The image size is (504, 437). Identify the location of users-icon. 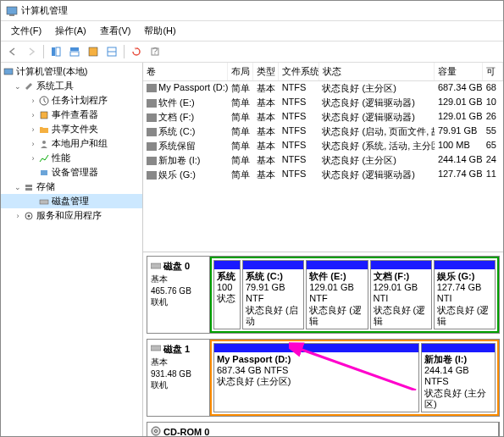
(44, 144).